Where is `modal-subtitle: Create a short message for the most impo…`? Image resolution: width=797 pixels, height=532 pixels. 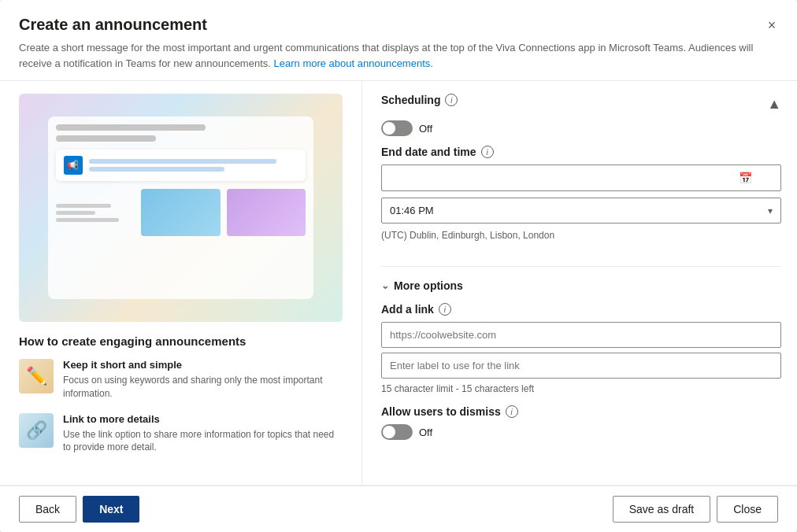
modal-subtitle: Create a short message for the most impo… is located at coordinates (398, 55).